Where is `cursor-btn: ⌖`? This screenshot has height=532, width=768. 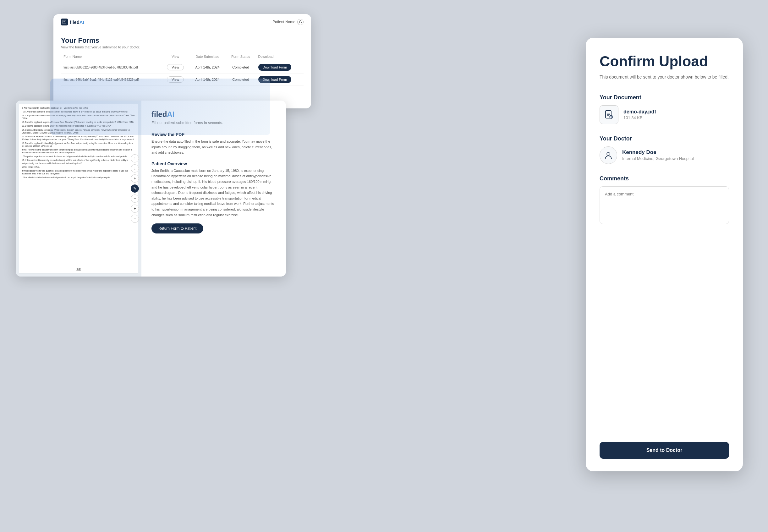 cursor-btn: ⌖ is located at coordinates (135, 199).